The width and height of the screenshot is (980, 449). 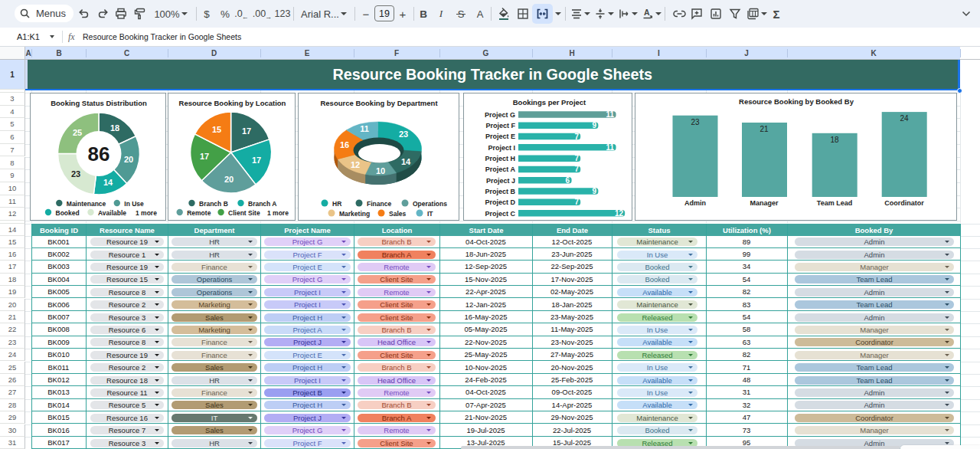 I want to click on svg-text: Branch B, so click(x=214, y=203).